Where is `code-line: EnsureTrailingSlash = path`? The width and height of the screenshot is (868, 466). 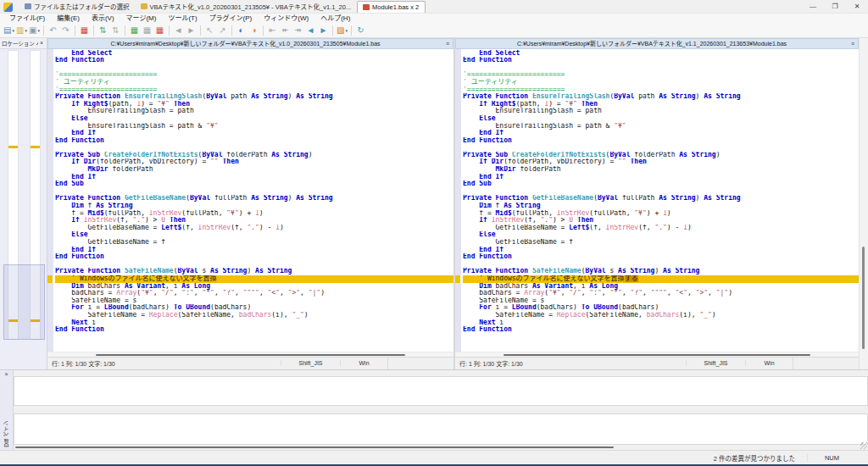 code-line: EnsureTrailingSlash = path is located at coordinates (254, 112).